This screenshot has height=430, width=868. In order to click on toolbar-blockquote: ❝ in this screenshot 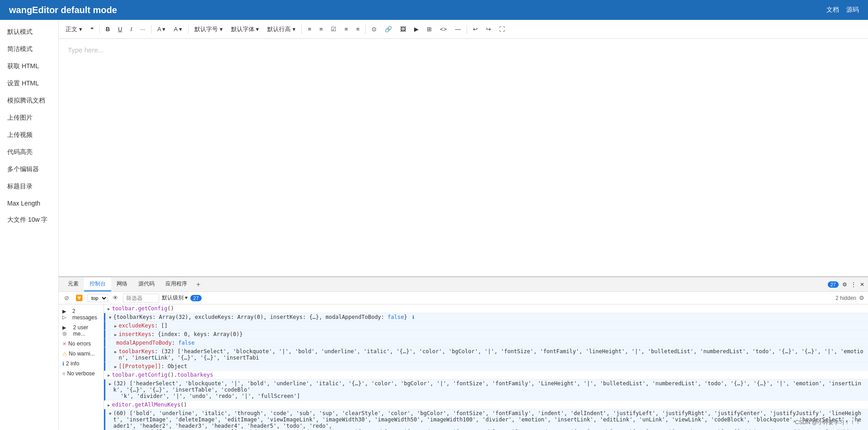, I will do `click(92, 29)`.